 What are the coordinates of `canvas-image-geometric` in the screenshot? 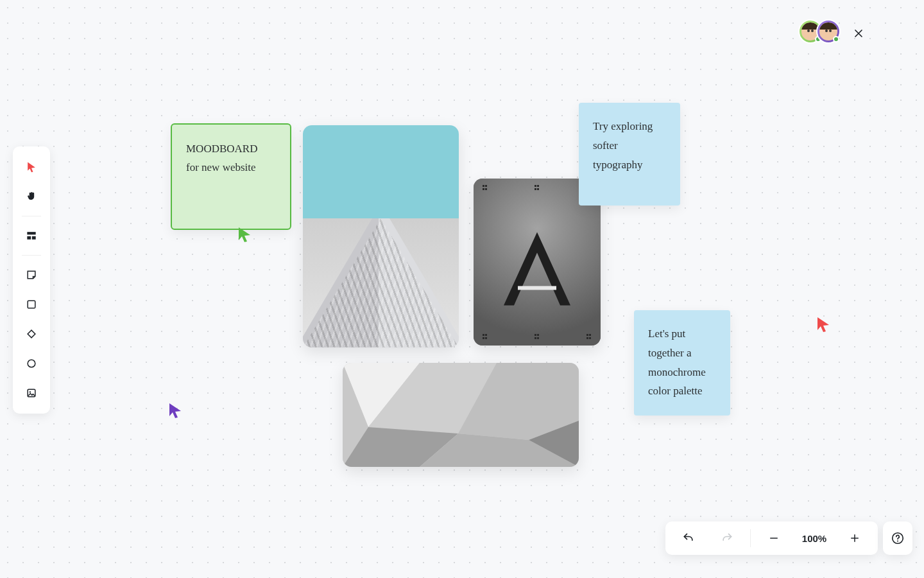 It's located at (461, 415).